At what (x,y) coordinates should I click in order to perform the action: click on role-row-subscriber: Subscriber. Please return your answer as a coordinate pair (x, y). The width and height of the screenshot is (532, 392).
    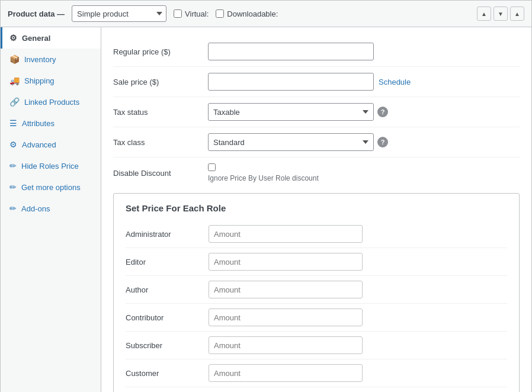
    Looking at the image, I should click on (316, 346).